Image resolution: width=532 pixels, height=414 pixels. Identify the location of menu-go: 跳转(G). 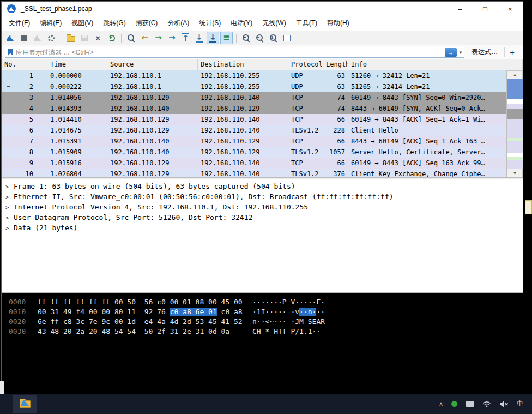
(114, 23).